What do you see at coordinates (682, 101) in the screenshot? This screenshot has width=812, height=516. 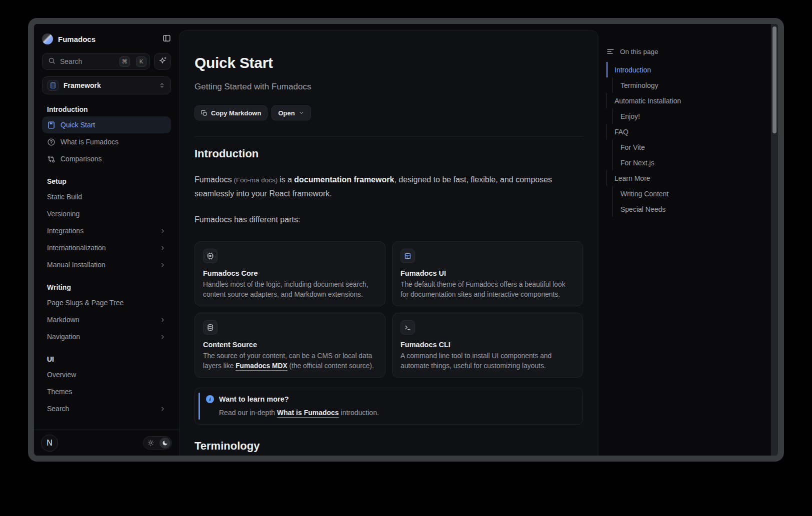 I see `toc-item-automatic-installation: Automatic Installation` at bounding box center [682, 101].